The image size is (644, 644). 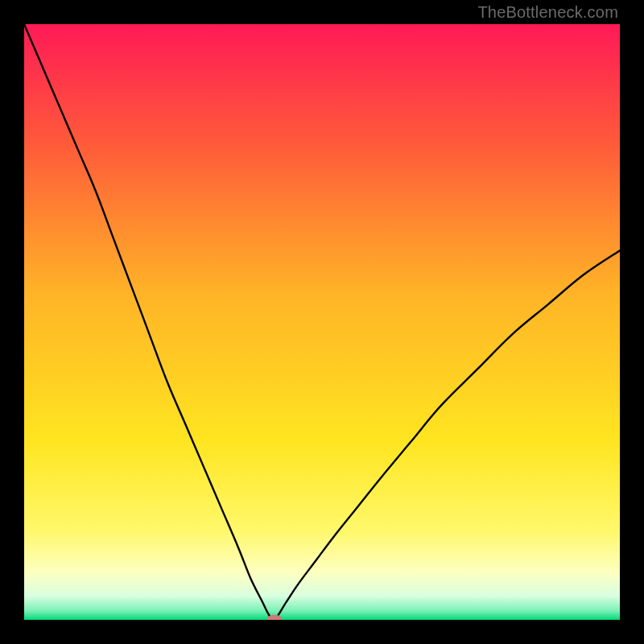 I want to click on watermark-text: TheBottleneck.com, so click(x=547, y=13).